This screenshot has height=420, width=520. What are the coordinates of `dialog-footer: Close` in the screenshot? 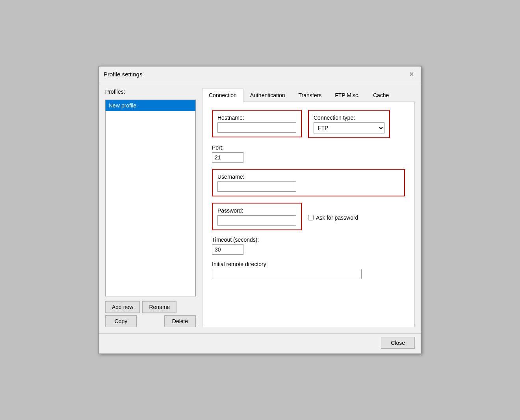 It's located at (260, 343).